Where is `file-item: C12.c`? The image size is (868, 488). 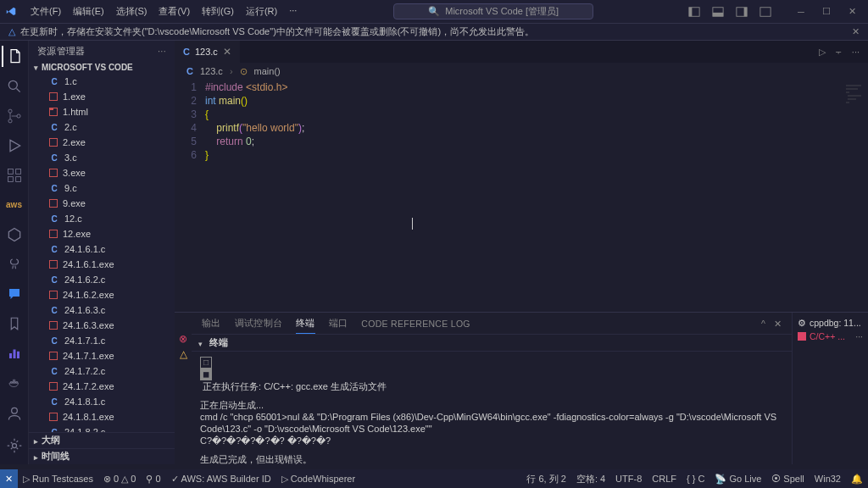 file-item: C12.c is located at coordinates (102, 219).